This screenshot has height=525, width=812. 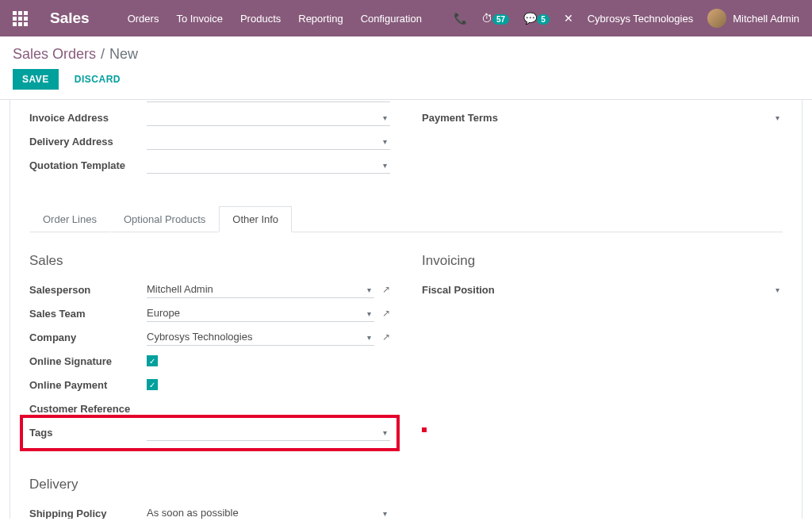 What do you see at coordinates (98, 79) in the screenshot?
I see `discard-button: DISCARD` at bounding box center [98, 79].